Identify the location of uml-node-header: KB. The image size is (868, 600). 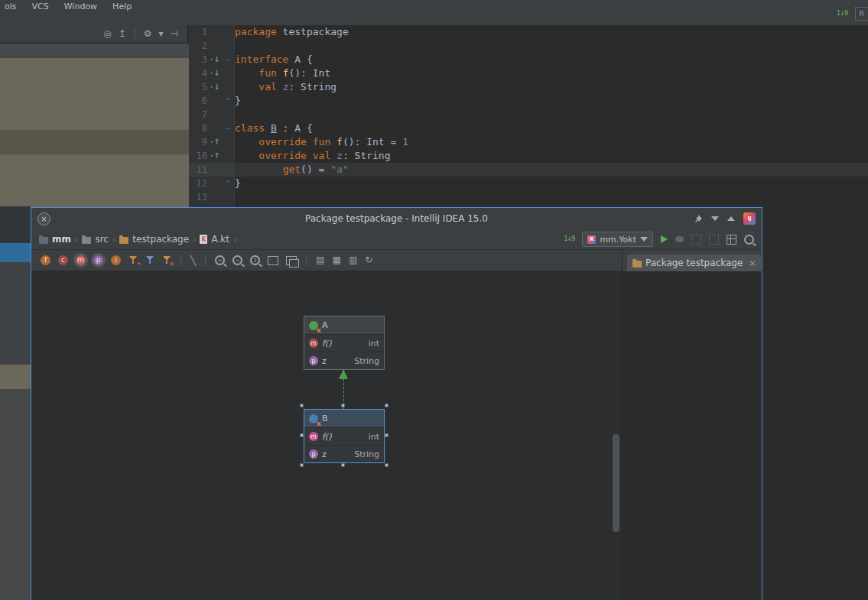
(344, 419).